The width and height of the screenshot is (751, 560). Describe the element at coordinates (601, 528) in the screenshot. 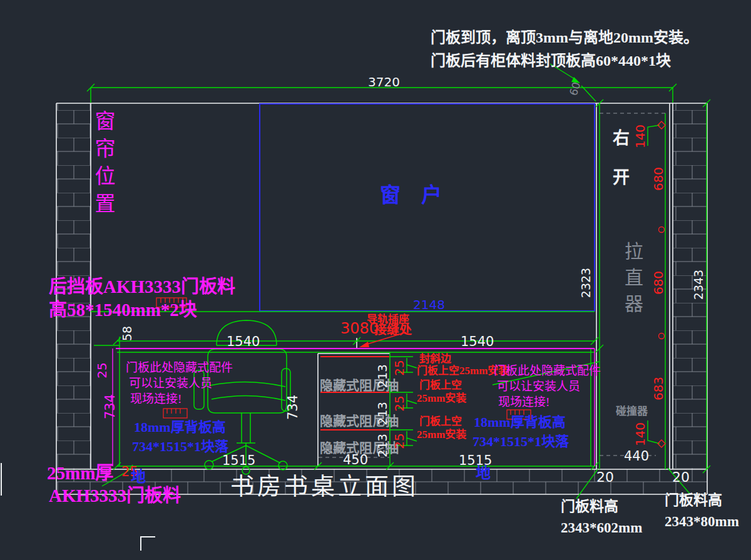

I see `note-panel-height1-value: 2343*602mm` at that location.